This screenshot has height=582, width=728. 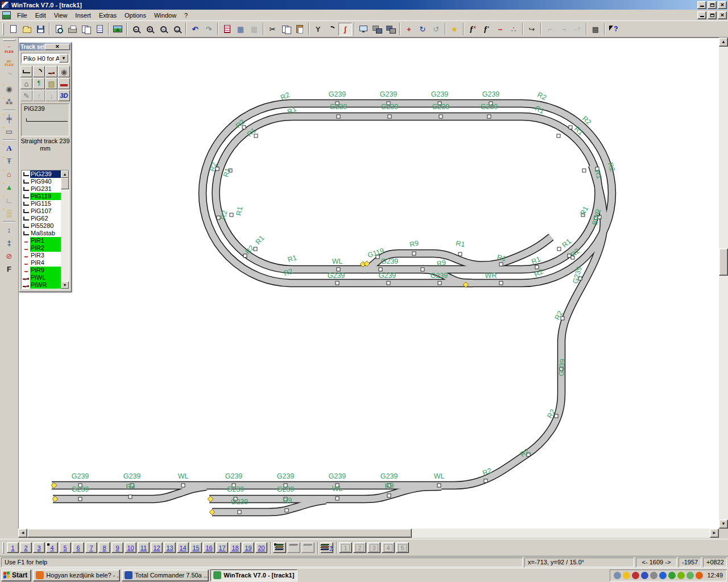 I want to click on rotate-tool-button: ↻, so click(x=423, y=30).